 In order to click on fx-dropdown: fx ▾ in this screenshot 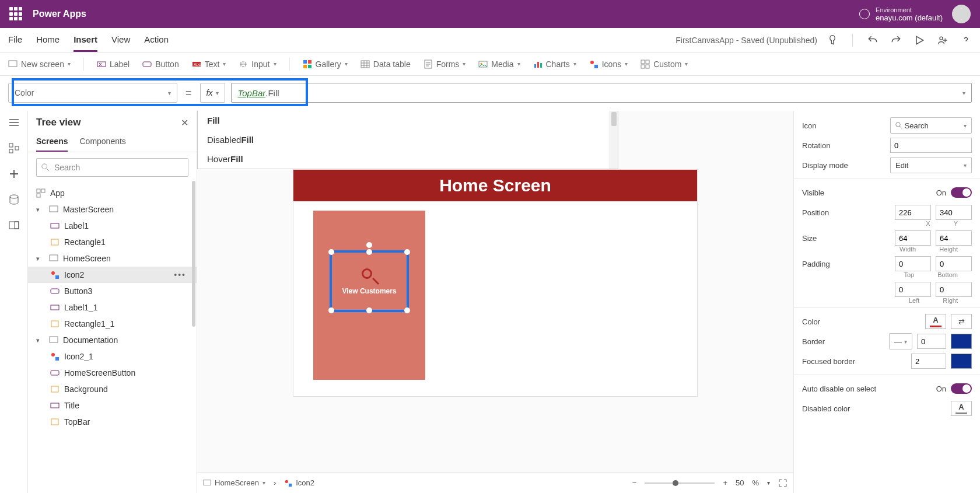, I will do `click(213, 93)`.